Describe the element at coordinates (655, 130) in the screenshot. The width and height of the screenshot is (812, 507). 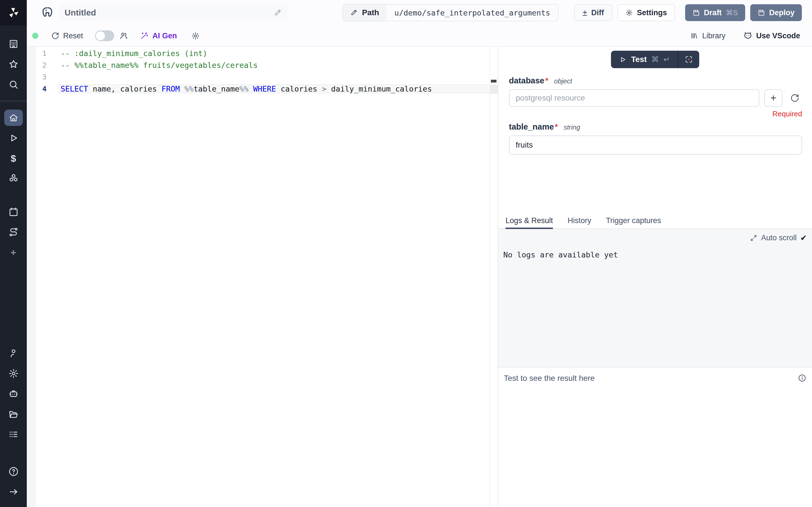
I see `arguments-section: Test ⌘ ↵` at that location.